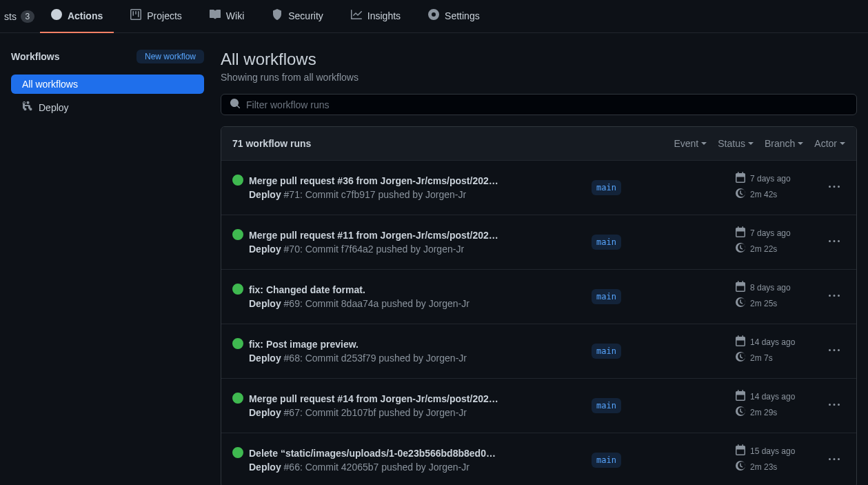 This screenshot has height=485, width=868. What do you see at coordinates (761, 358) in the screenshot?
I see `run-duration: 2m 7s` at bounding box center [761, 358].